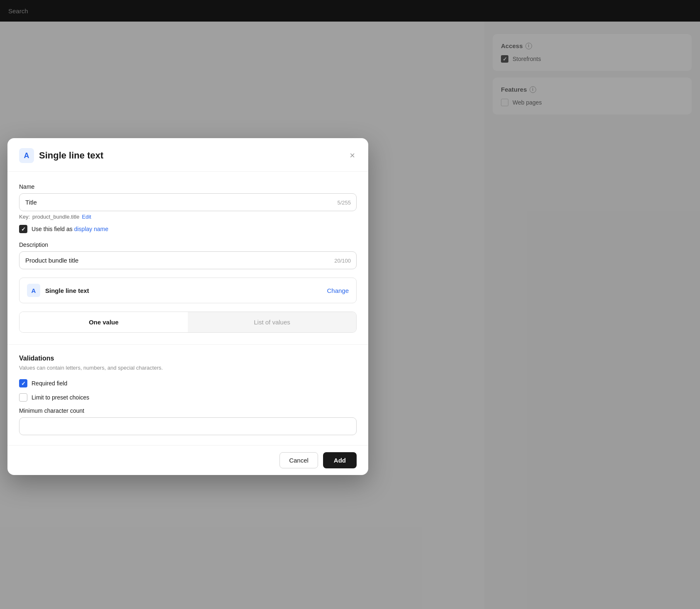 The height and width of the screenshot is (609, 700). Describe the element at coordinates (58, 290) in the screenshot. I see `field-type-left: A Single line text` at that location.